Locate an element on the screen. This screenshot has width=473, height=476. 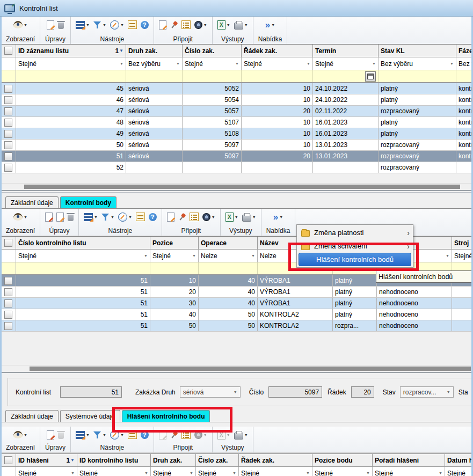
column-header: ID záznamu listu1▼ is located at coordinates (71, 50).